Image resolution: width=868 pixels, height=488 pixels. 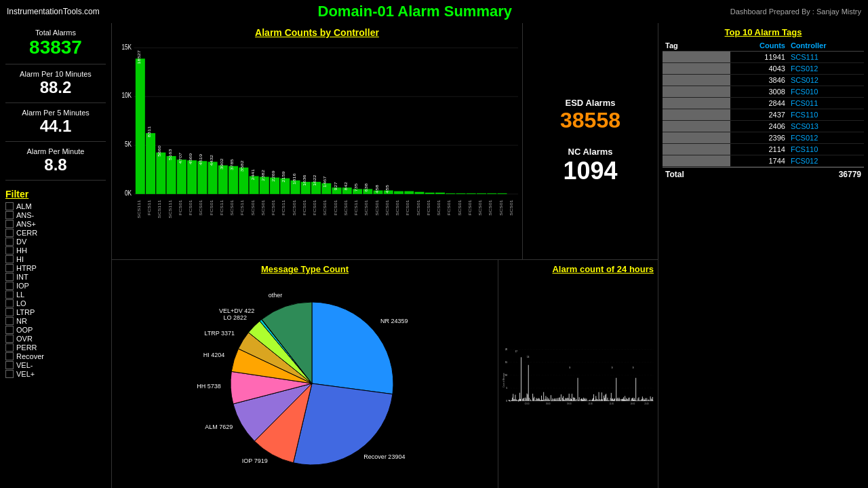 What do you see at coordinates (633, 368) in the screenshot?
I see `svg-text: 9` at bounding box center [633, 368].